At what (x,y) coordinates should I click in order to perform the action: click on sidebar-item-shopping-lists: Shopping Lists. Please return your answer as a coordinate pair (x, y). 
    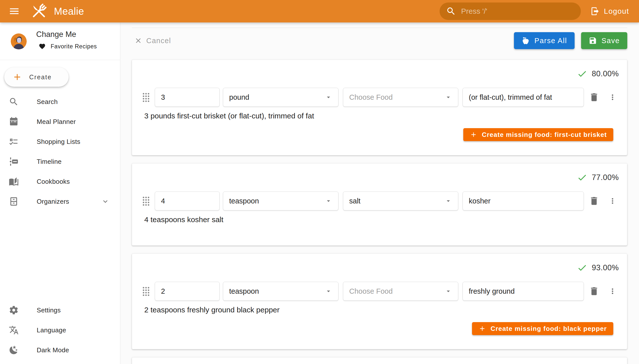
    Looking at the image, I should click on (60, 142).